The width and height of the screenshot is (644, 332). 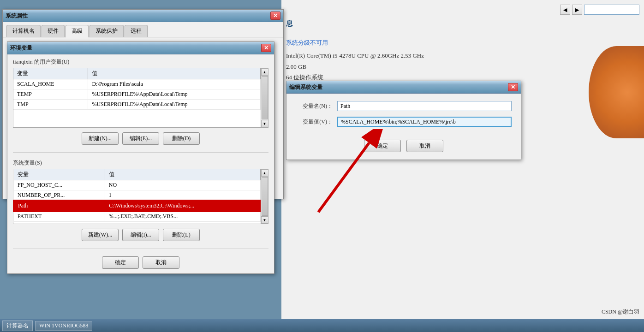 What do you see at coordinates (51, 84) in the screenshot?
I see `cell-var: SCALA_HOME` at bounding box center [51, 84].